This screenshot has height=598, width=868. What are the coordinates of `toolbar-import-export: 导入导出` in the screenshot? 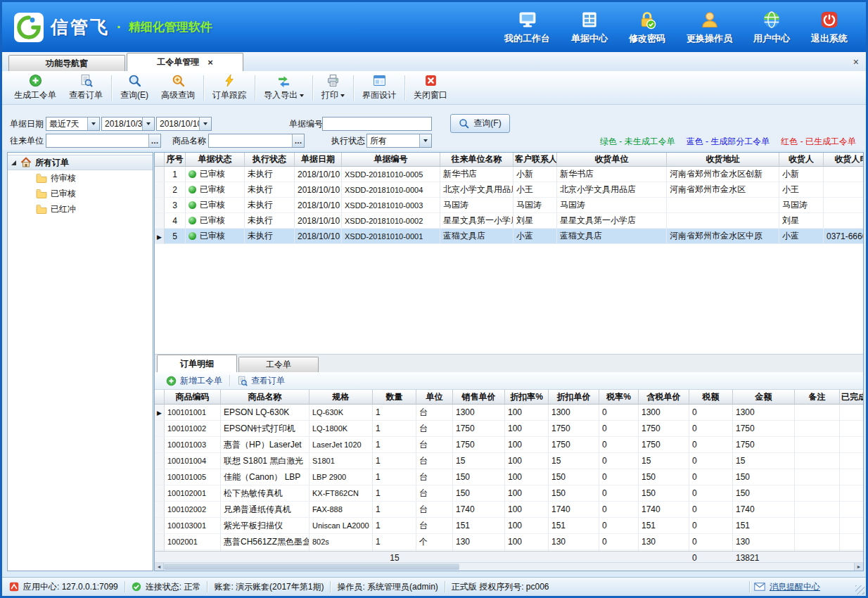 It's located at (284, 88).